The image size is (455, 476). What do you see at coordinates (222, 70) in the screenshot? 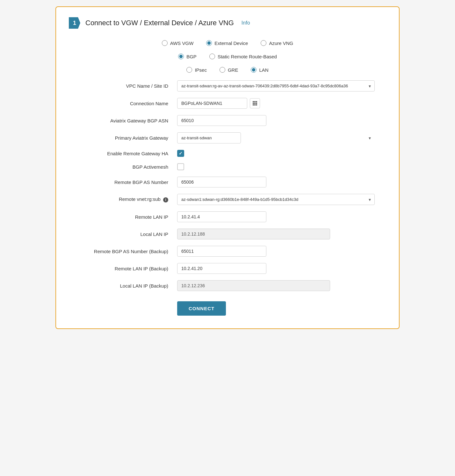
I see `radio-gre-input` at bounding box center [222, 70].